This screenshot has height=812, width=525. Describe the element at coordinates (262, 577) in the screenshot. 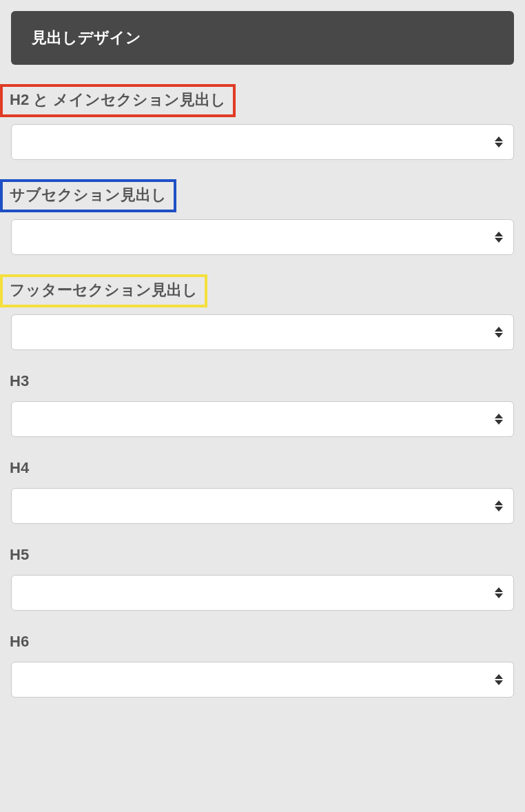

I see `field-h5: H5` at that location.